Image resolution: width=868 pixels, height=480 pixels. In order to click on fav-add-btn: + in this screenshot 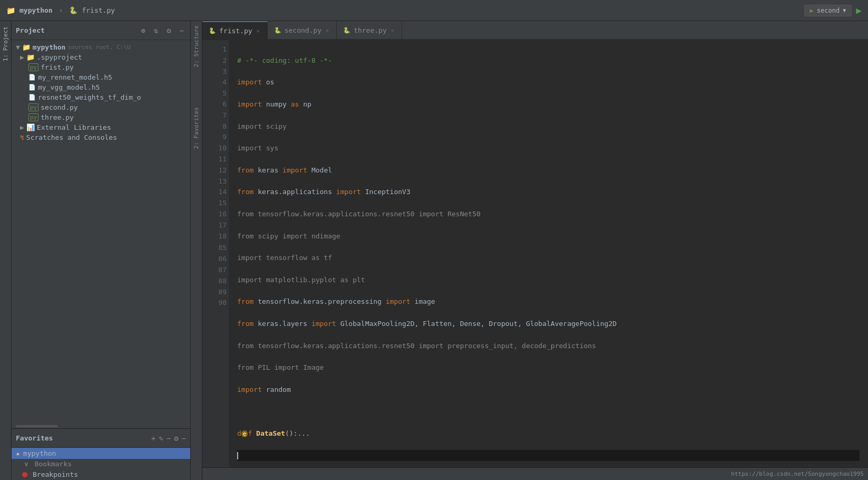, I will do `click(153, 438)`.